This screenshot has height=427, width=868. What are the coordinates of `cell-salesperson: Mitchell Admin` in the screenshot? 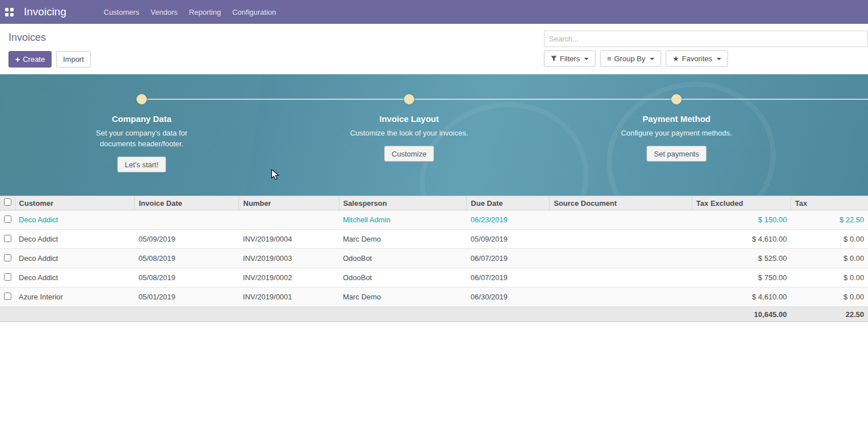 It's located at (402, 220).